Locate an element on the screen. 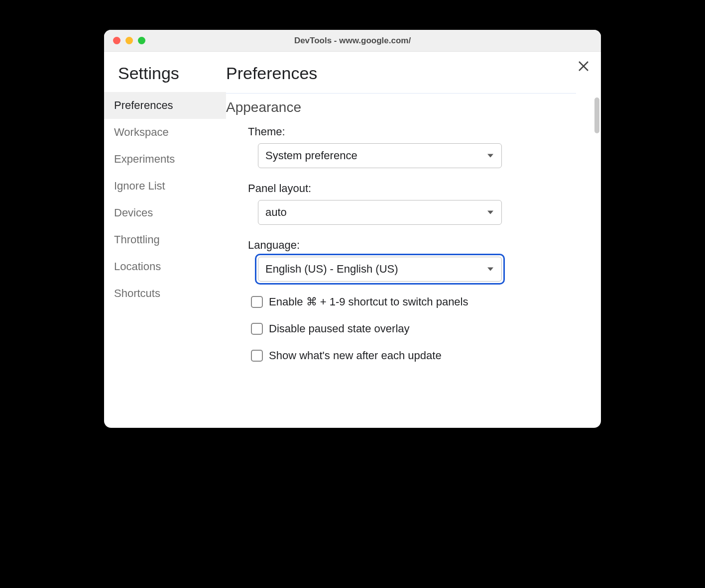 Image resolution: width=705 pixels, height=588 pixels. sidebar-item-ignore-list: Ignore List is located at coordinates (165, 186).